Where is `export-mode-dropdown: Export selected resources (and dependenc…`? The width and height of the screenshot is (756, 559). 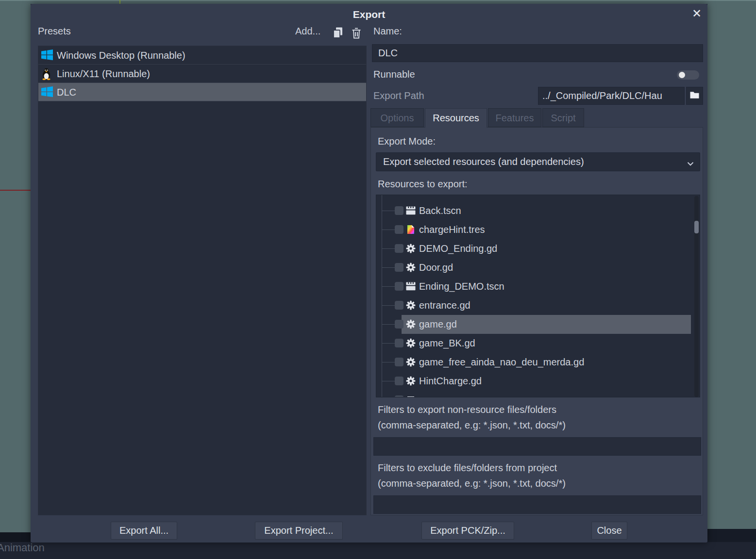 export-mode-dropdown: Export selected resources (and dependenc… is located at coordinates (538, 162).